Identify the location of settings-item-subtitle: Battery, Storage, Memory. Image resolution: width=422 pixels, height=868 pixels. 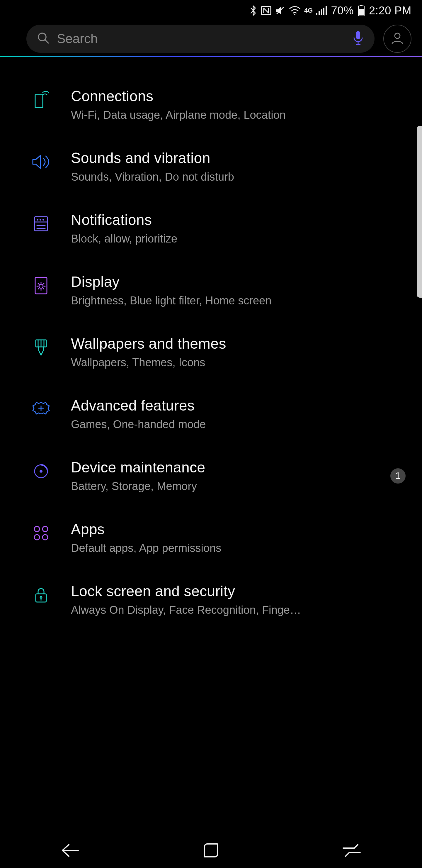
(220, 487).